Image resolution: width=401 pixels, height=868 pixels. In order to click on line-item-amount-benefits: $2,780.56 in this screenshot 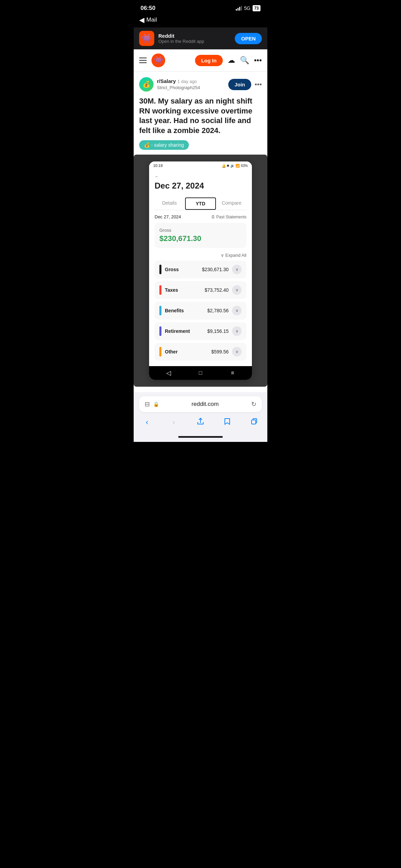, I will do `click(218, 311)`.